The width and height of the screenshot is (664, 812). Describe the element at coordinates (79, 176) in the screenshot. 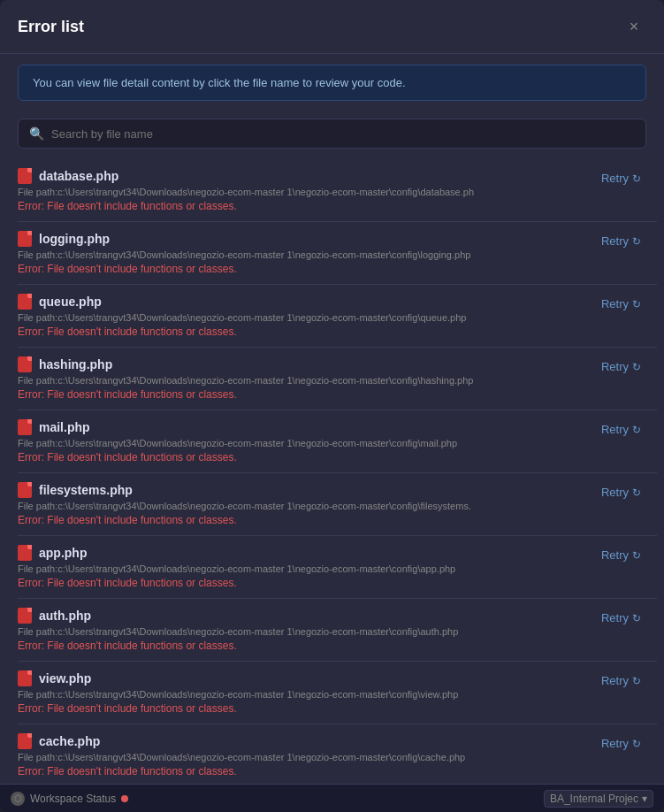

I see `file-name: database.php` at that location.